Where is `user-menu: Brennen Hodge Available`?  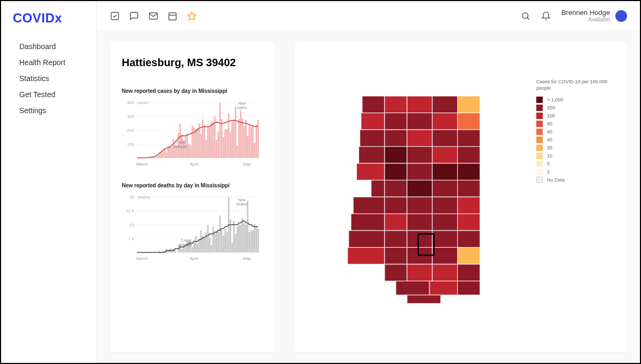
user-menu: Brennen Hodge Available is located at coordinates (594, 16).